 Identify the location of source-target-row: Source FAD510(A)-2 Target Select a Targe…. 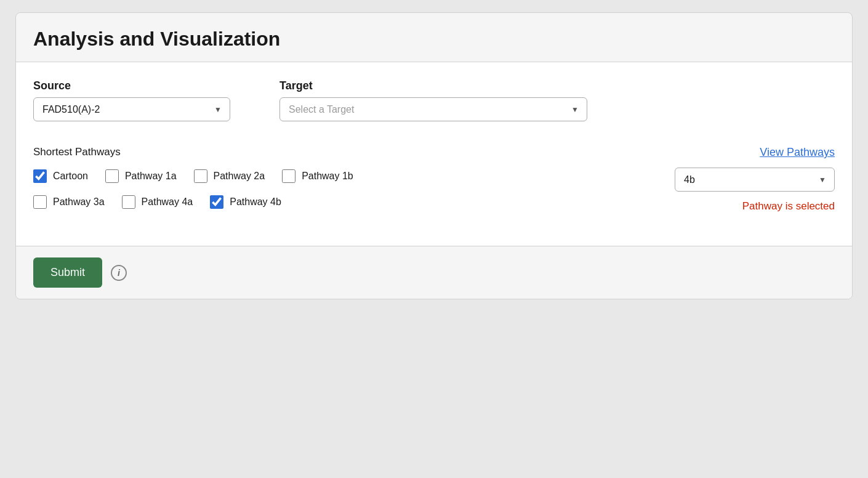
(434, 100).